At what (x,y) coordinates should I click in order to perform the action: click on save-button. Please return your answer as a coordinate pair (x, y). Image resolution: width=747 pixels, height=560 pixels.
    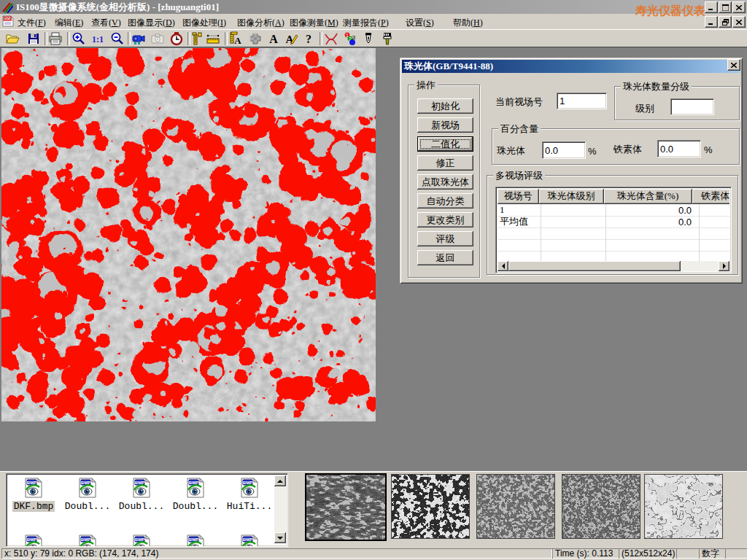
    Looking at the image, I should click on (34, 39).